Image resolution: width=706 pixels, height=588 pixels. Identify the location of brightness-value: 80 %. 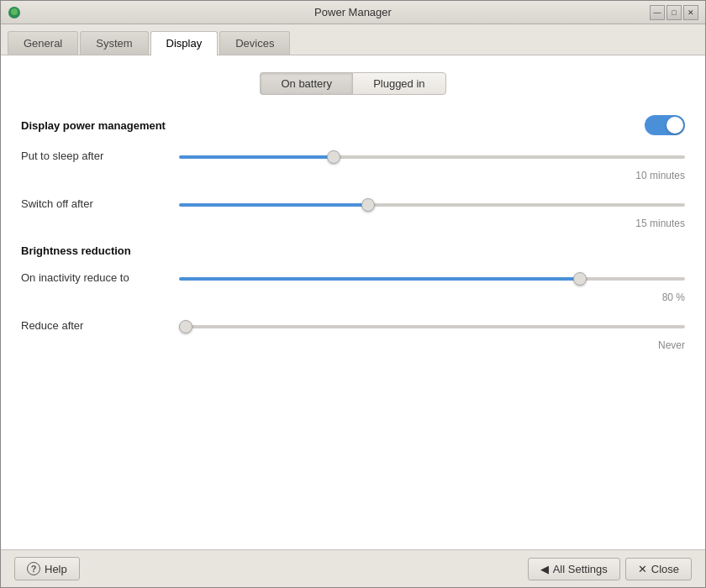
(432, 297).